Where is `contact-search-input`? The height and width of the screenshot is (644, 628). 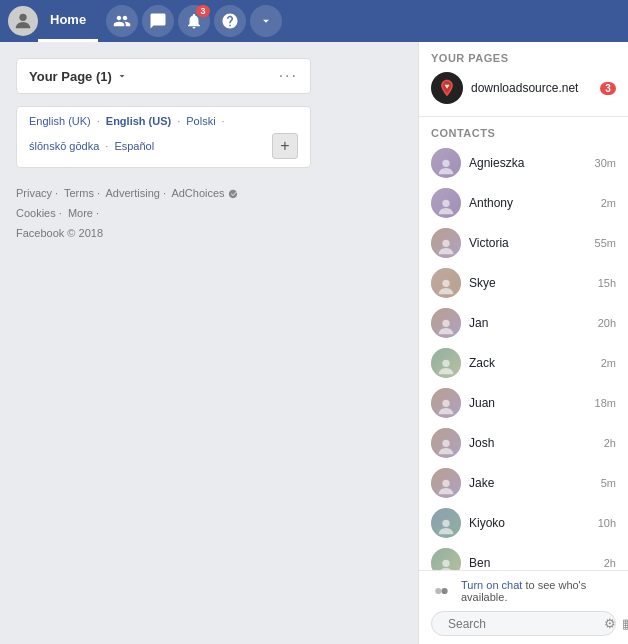
contact-search-input is located at coordinates (523, 624).